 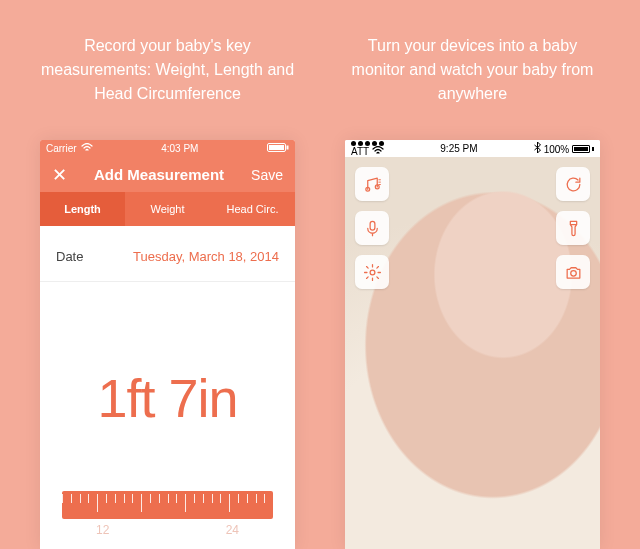 I want to click on nav-bar: ✕ Add Measurement Save, so click(x=168, y=174).